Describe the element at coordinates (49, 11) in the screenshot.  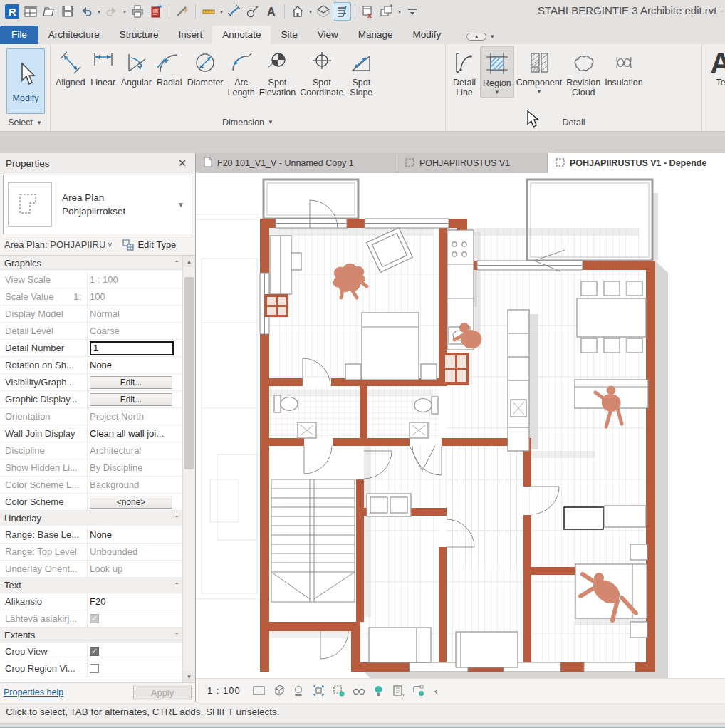
I see `open-folder-icon` at that location.